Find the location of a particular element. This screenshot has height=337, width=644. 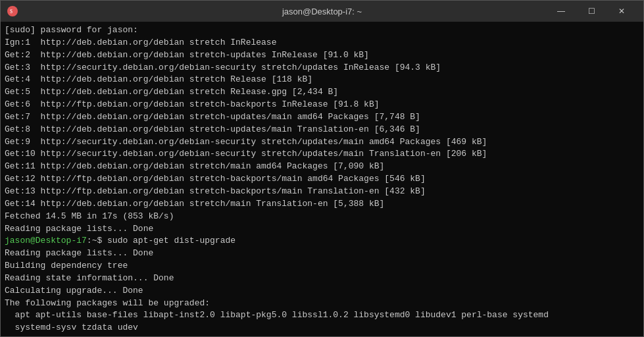

prompt-symbol: :~$ is located at coordinates (95, 241).